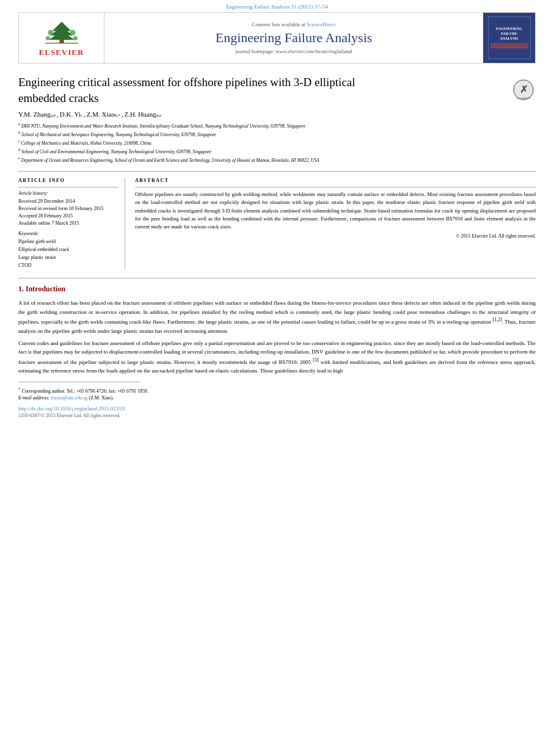 Image resolution: width=554 pixels, height=756 pixels. What do you see at coordinates (68, 224) in the screenshot?
I see `history-online: Available online 7 March 2015` at bounding box center [68, 224].